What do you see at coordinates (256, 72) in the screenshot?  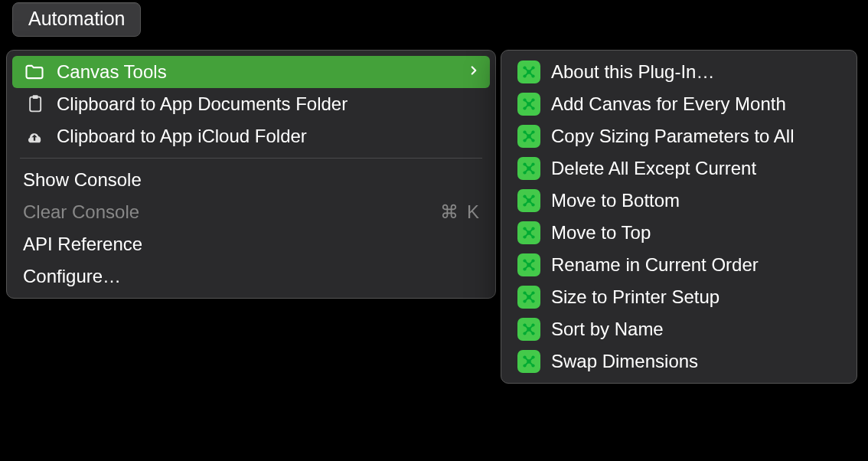 I see `menu-item-label: Canvas Tools` at bounding box center [256, 72].